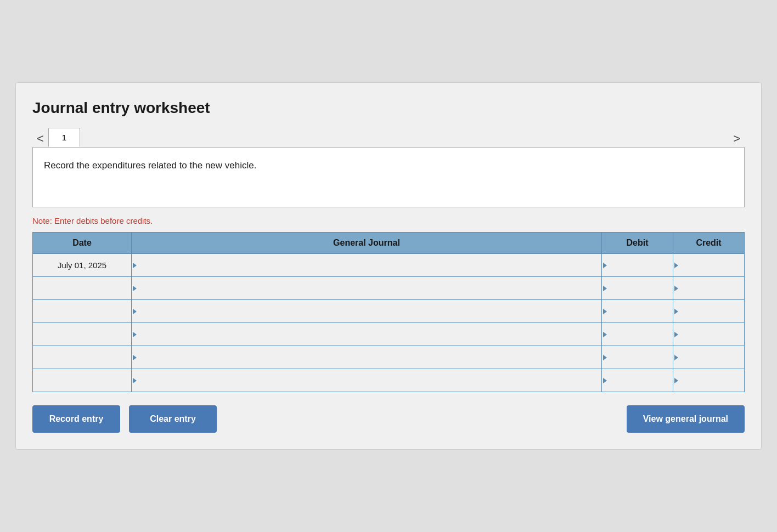  What do you see at coordinates (388, 177) in the screenshot?
I see `instruction-box: Record the expenditures related to the n…` at bounding box center [388, 177].